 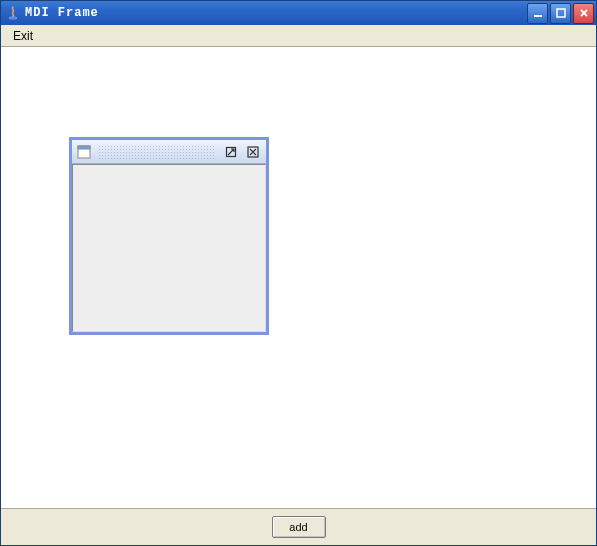 What do you see at coordinates (253, 152) in the screenshot?
I see `internal-close-button` at bounding box center [253, 152].